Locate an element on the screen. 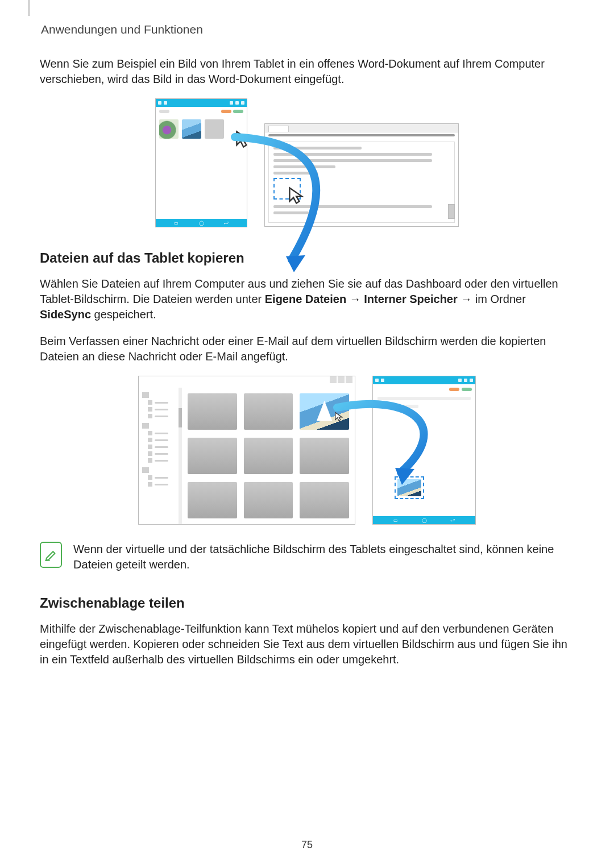 The height and width of the screenshot is (868, 614). heading-share-clipboard: Zwischenablage teilen is located at coordinates (307, 603).